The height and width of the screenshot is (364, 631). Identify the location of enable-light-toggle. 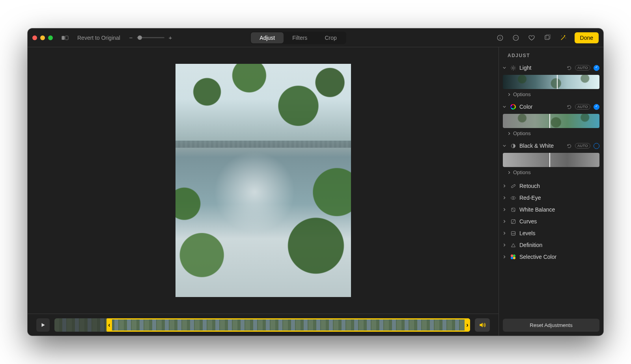
(596, 68).